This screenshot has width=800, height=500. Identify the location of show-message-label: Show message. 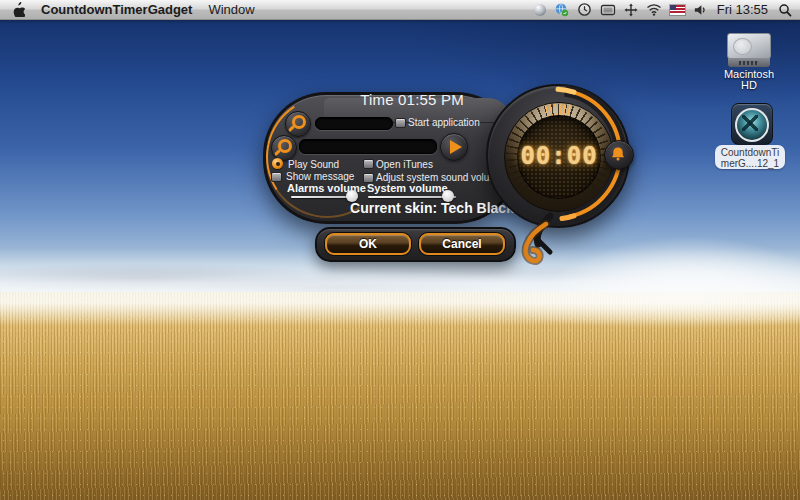
(320, 176).